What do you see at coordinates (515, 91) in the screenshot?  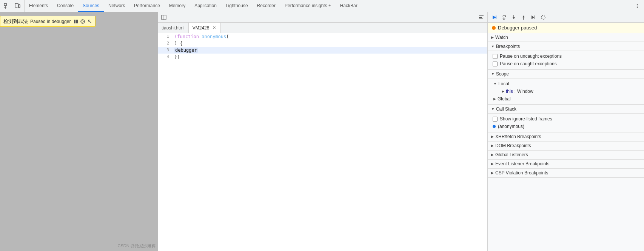 I see `colon: :` at bounding box center [515, 91].